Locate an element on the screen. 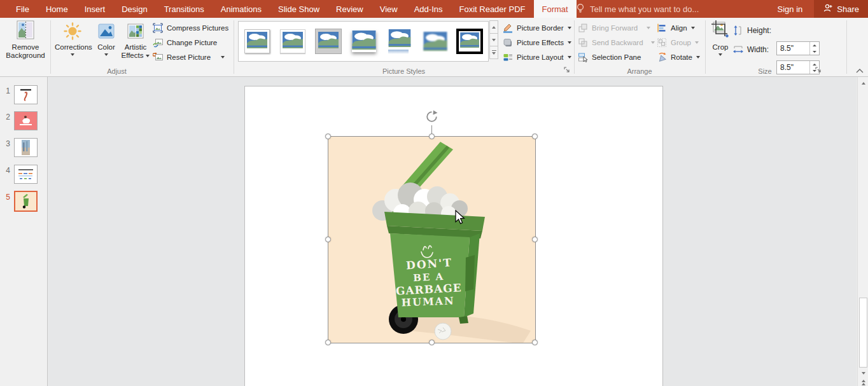 This screenshot has height=386, width=868. scroll-down-button is located at coordinates (863, 373).